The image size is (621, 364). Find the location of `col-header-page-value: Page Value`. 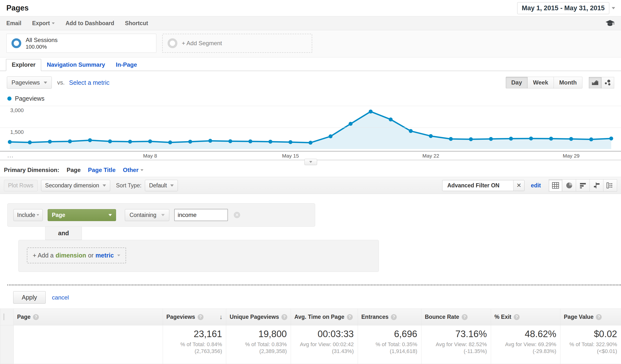

col-header-page-value: Page Value is located at coordinates (579, 317).